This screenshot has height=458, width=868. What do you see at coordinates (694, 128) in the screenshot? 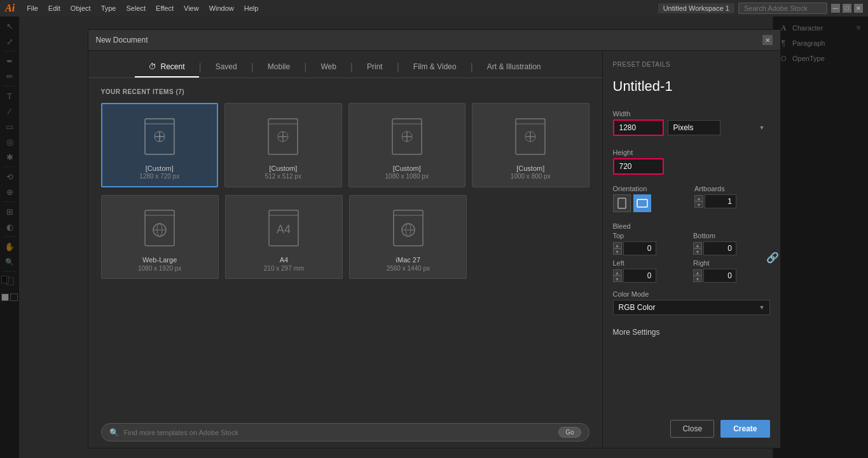
I see `unit-select: Pixels Inches Centimeters Millimeters Po…` at bounding box center [694, 128].